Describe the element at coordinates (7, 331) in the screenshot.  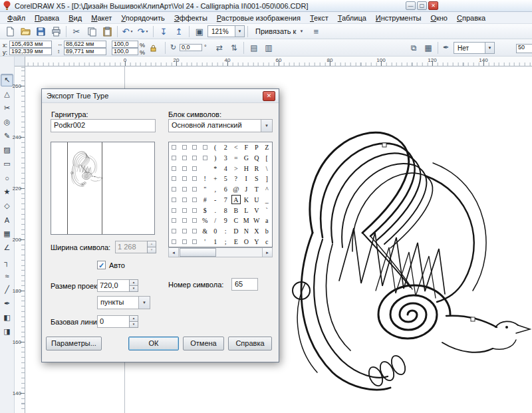
I see `interactive-fill-tool: ◨` at that location.